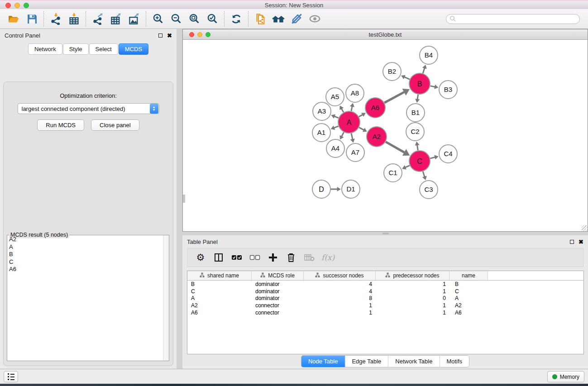 The height and width of the screenshot is (386, 588). I want to click on tab-network: Network, so click(45, 49).